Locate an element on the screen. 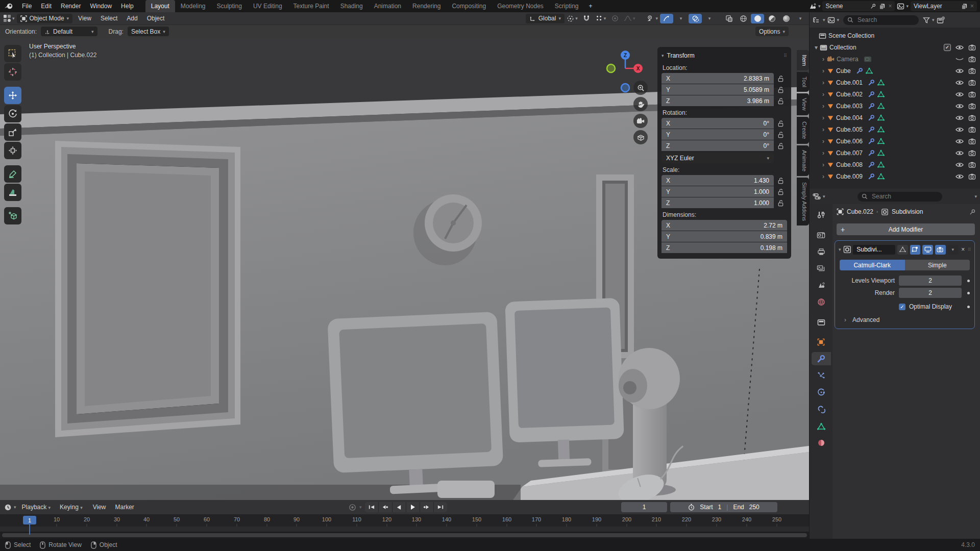 The height and width of the screenshot is (551, 980). outliner-row-cube: › Cube.001 is located at coordinates (896, 83).